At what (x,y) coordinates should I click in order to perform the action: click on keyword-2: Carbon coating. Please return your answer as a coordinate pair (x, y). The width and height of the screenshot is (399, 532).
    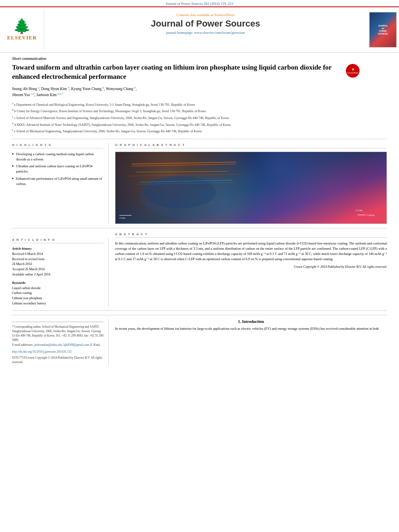
    Looking at the image, I should click on (58, 294).